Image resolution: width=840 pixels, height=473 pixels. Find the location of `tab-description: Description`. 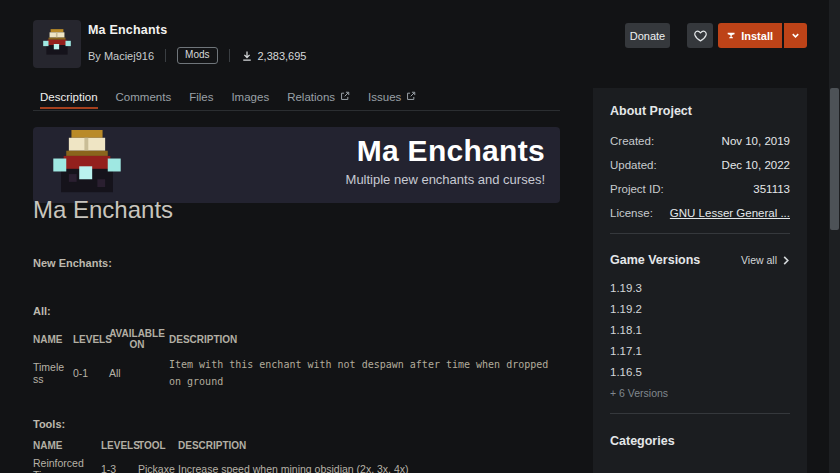

tab-description: Description is located at coordinates (69, 98).